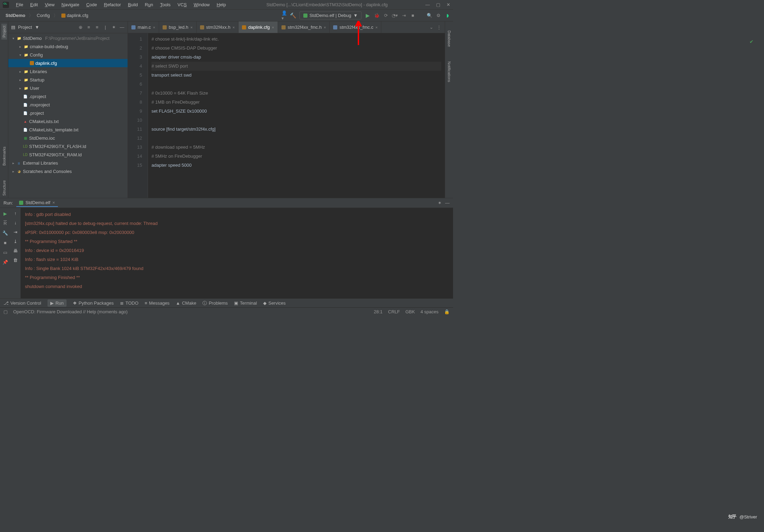 The width and height of the screenshot is (764, 532). What do you see at coordinates (293, 16) in the screenshot?
I see `build-icon: 🔨` at bounding box center [293, 16].